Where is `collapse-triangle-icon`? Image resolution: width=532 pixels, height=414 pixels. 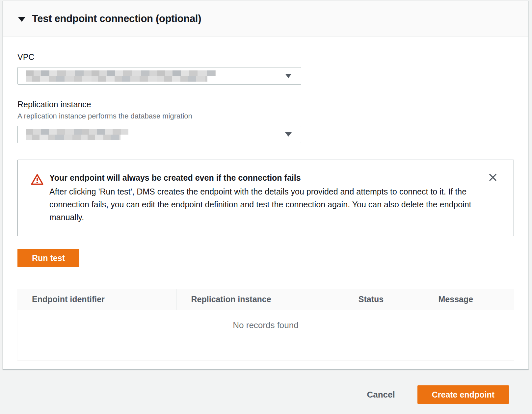 collapse-triangle-icon is located at coordinates (22, 19).